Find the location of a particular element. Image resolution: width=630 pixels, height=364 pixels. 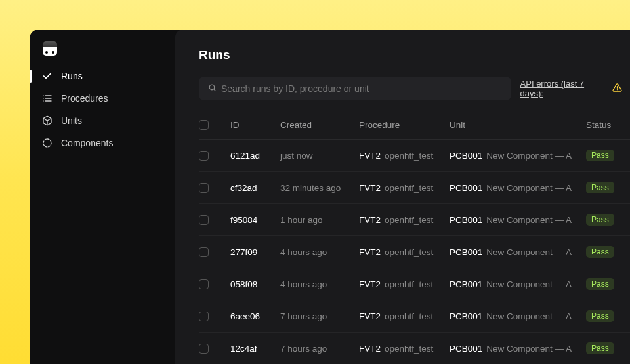

col-unit: Unit is located at coordinates (518, 125).